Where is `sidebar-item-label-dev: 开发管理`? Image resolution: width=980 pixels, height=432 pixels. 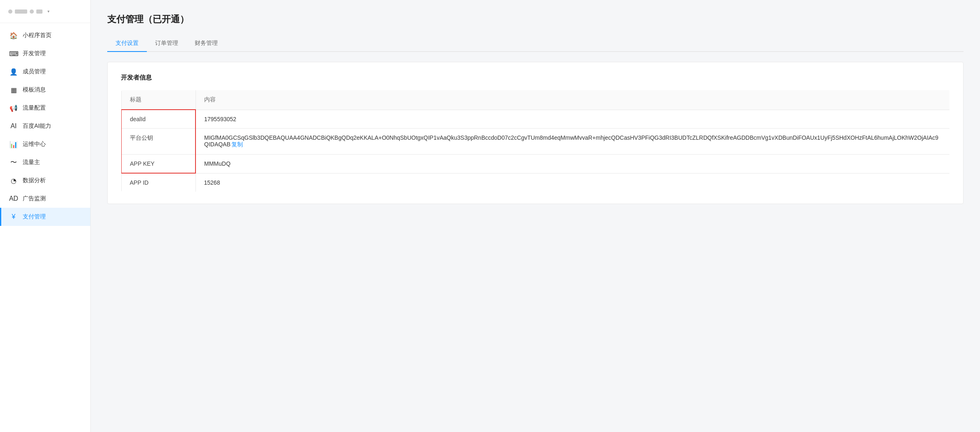
sidebar-item-label-dev: 开发管理 is located at coordinates (34, 54).